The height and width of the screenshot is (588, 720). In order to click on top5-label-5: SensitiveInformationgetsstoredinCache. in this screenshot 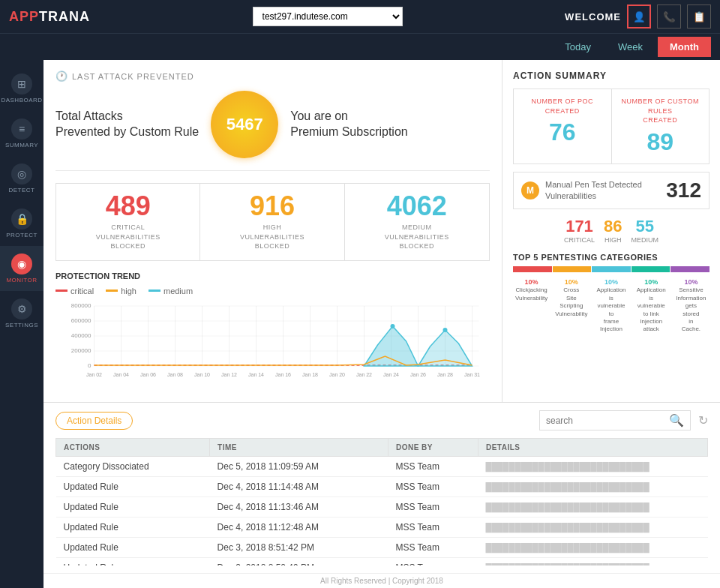, I will do `click(692, 310)`.